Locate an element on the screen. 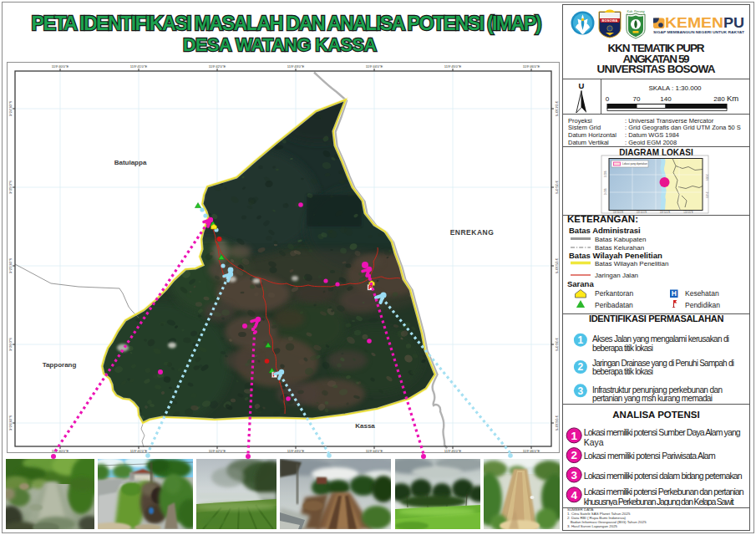 This screenshot has height=535, width=756. svg-text:PETA IDENTIFIKASI MASALAH DAN: PETA IDENTIFIKASI MASALAH DAN ANALISA PO… is located at coordinates (287, 23).